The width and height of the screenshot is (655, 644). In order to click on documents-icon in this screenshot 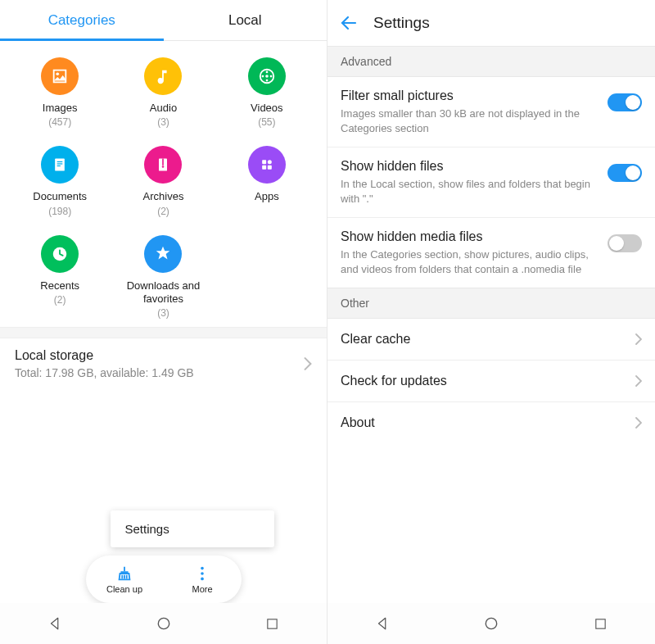, I will do `click(60, 165)`.